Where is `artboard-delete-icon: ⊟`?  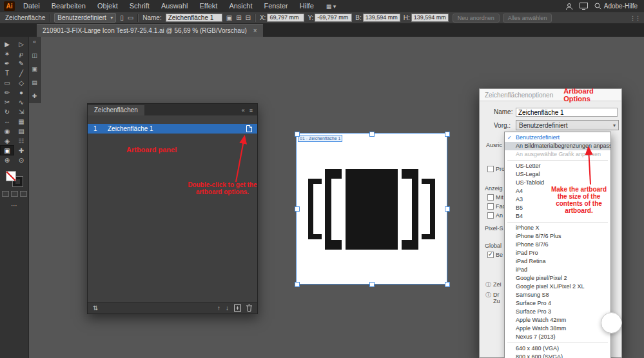
artboard-delete-icon: ⊟ is located at coordinates (248, 18).